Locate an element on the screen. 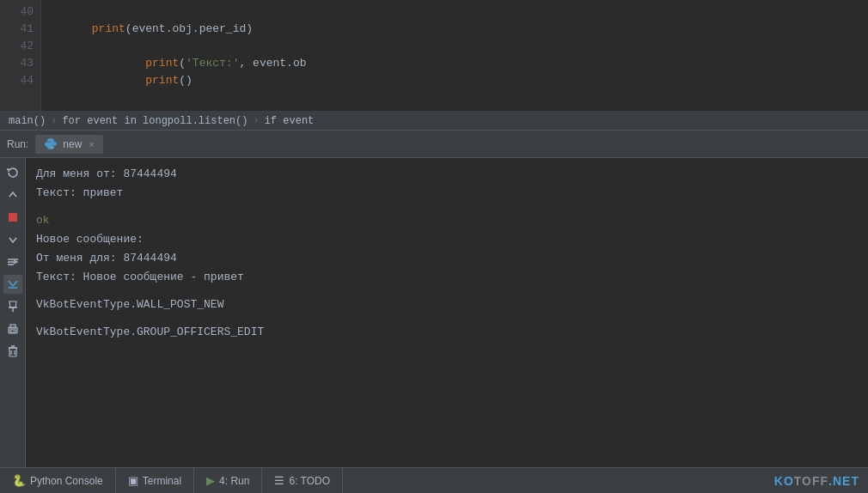 The width and height of the screenshot is (868, 493). terminal-icon: ▣ is located at coordinates (133, 481).